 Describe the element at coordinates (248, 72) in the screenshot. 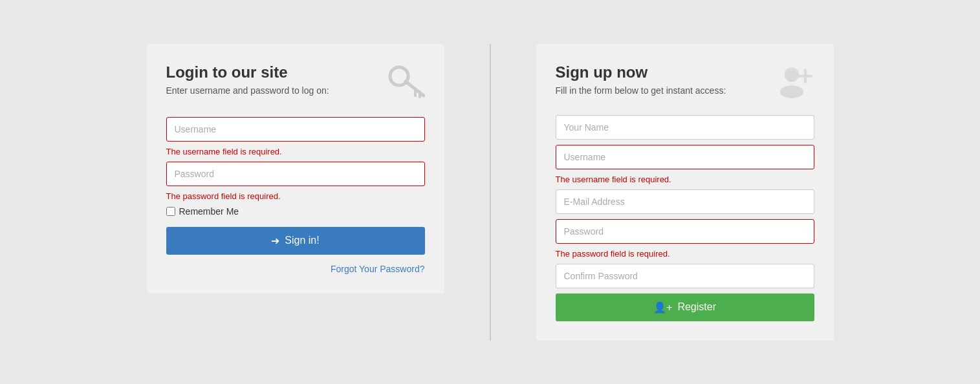

I see `login-title: Login to our site` at that location.